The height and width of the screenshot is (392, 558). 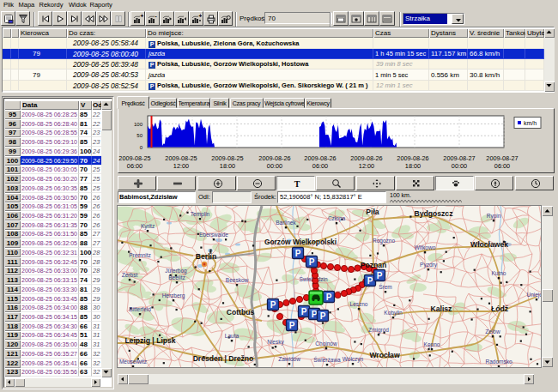 I want to click on svg-text: Piła, so click(x=373, y=212).